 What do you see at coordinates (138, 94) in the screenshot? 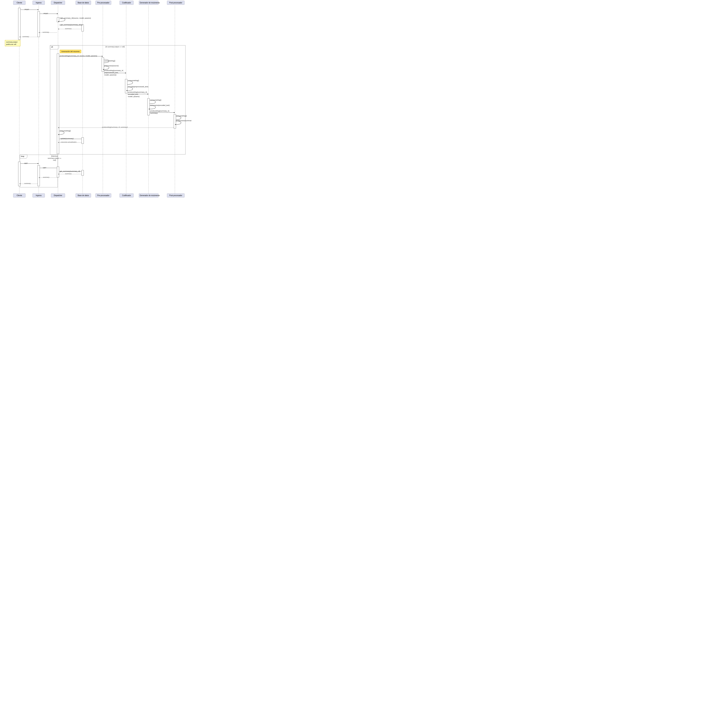
I see `label-produce-enc: produceMsg(summary_id,encoded_text,model…` at bounding box center [138, 94].